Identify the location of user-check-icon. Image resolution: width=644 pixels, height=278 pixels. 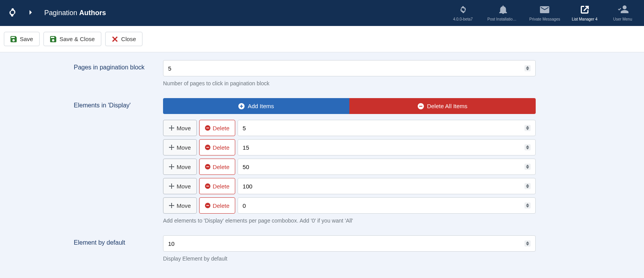
(623, 10).